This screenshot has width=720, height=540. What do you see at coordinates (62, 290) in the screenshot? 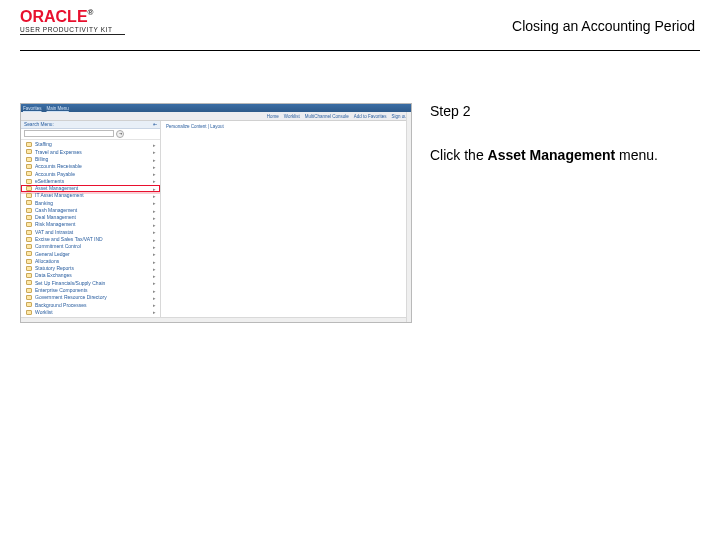
I see `menu-item-label: Enterprise Components` at bounding box center [62, 290].